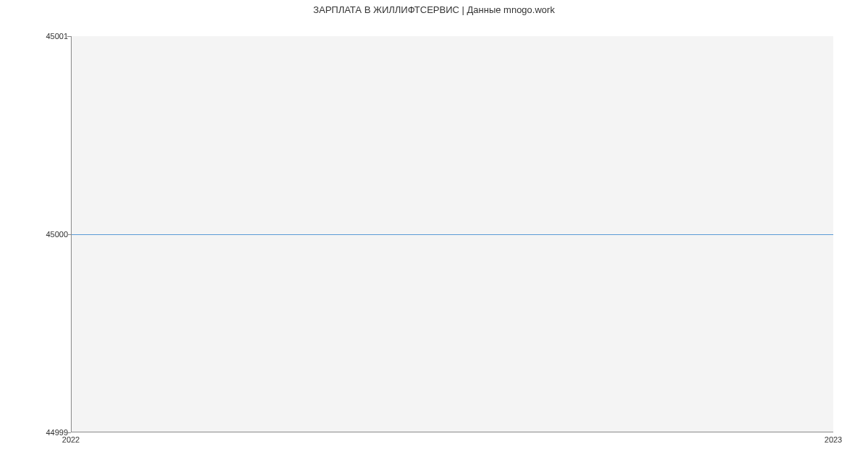 The image size is (868, 470). What do you see at coordinates (56, 36) in the screenshot?
I see `y-tick-label: 45001` at bounding box center [56, 36].